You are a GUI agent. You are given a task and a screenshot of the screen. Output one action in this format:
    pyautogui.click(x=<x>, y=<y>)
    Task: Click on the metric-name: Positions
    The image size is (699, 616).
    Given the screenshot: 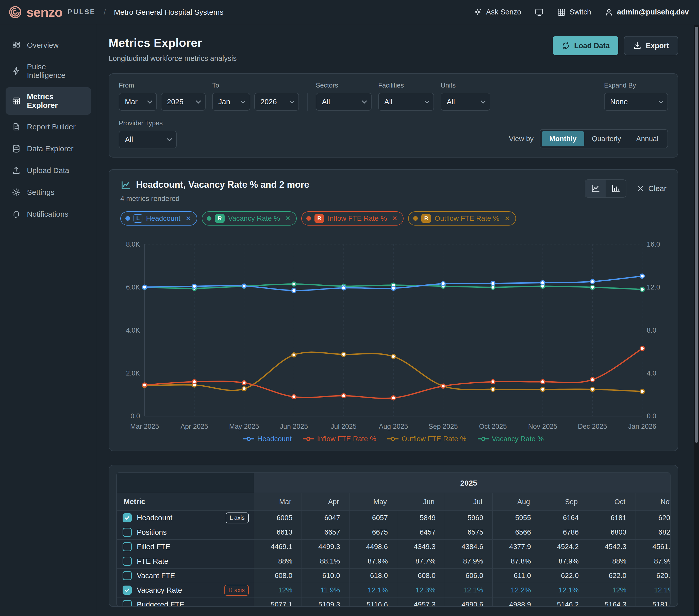 What is the action you would take?
    pyautogui.click(x=152, y=533)
    